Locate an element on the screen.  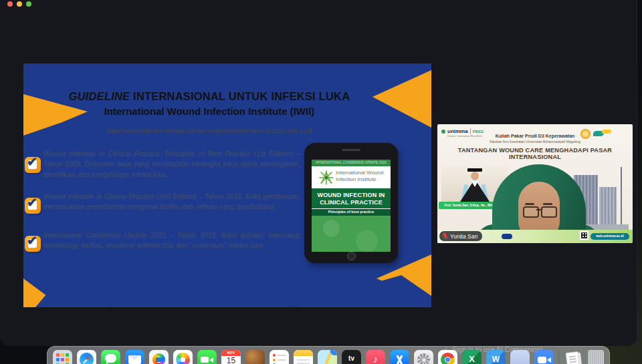
close-icon is located at coordinates (10, 4).